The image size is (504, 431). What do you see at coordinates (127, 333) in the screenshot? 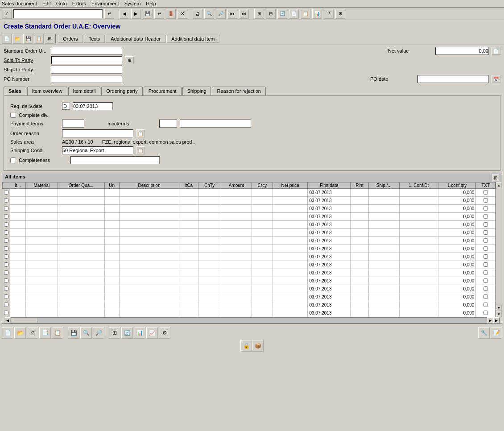
I see `bottom-btn-10: 🔄` at bounding box center [127, 333].